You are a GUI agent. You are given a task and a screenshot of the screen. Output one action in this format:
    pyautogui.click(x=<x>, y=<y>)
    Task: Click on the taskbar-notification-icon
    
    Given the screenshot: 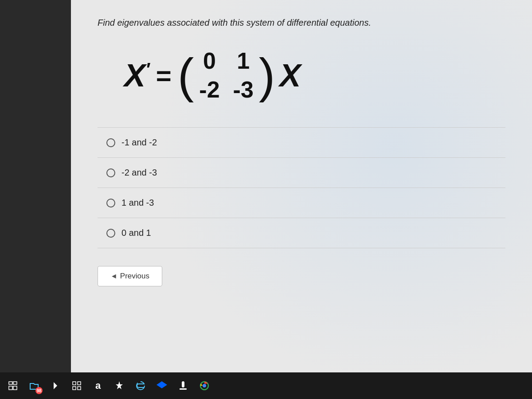 What is the action you would take?
    pyautogui.click(x=183, y=386)
    